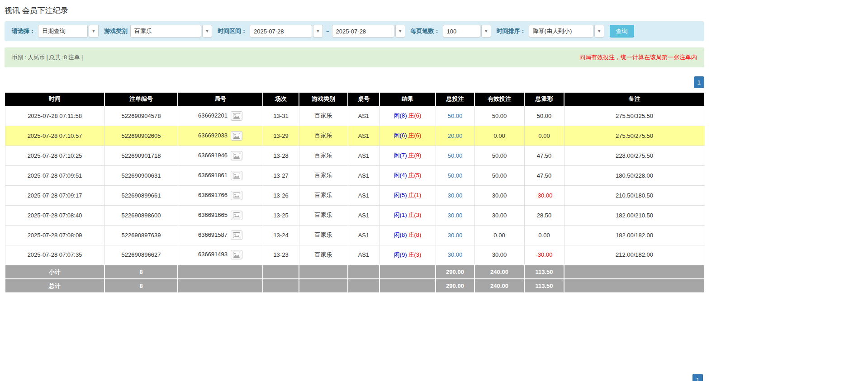  I want to click on date-to-value: 2025-07-28, so click(363, 31).